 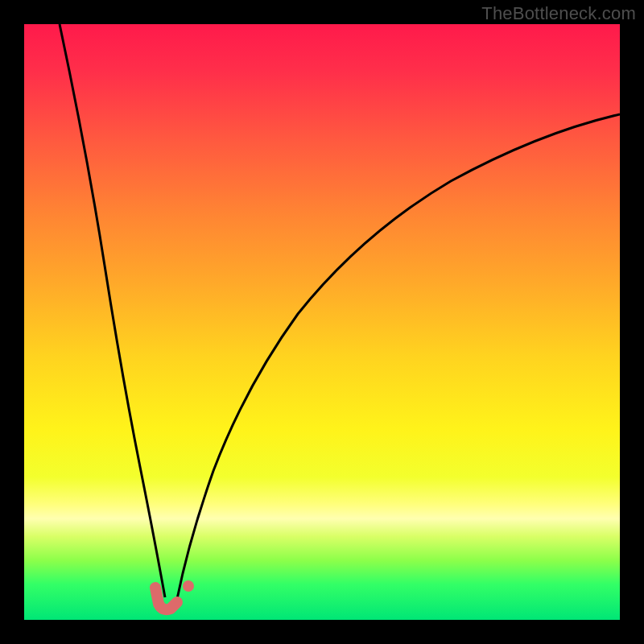 I want to click on valley-dot, so click(x=188, y=586).